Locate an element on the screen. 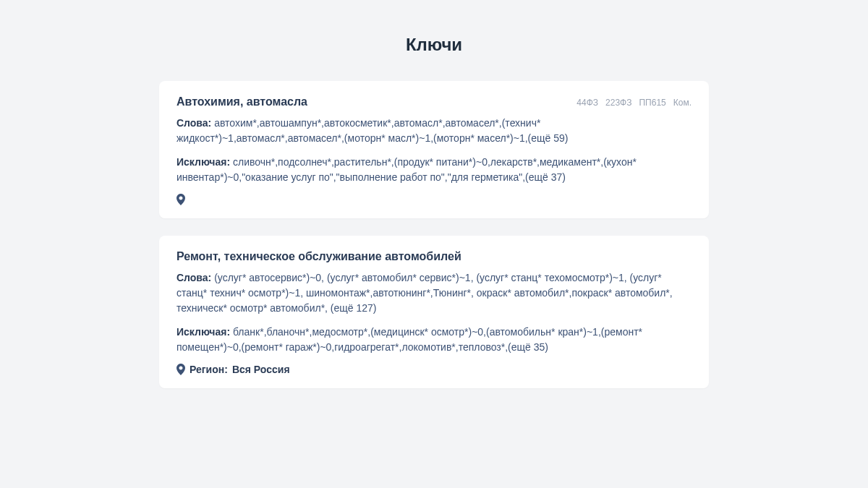 The image size is (868, 488). region-row: Регион: Вся Россия is located at coordinates (434, 369).